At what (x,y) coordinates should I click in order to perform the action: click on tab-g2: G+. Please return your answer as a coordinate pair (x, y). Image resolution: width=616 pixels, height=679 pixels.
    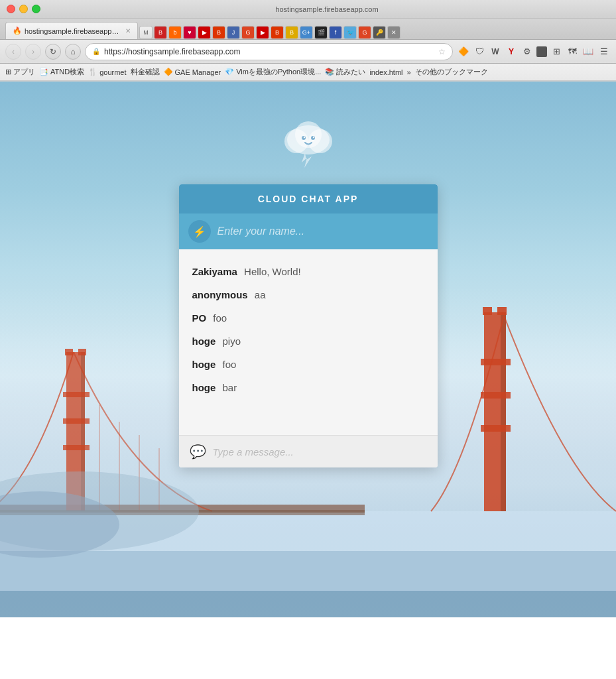
    Looking at the image, I should click on (306, 32).